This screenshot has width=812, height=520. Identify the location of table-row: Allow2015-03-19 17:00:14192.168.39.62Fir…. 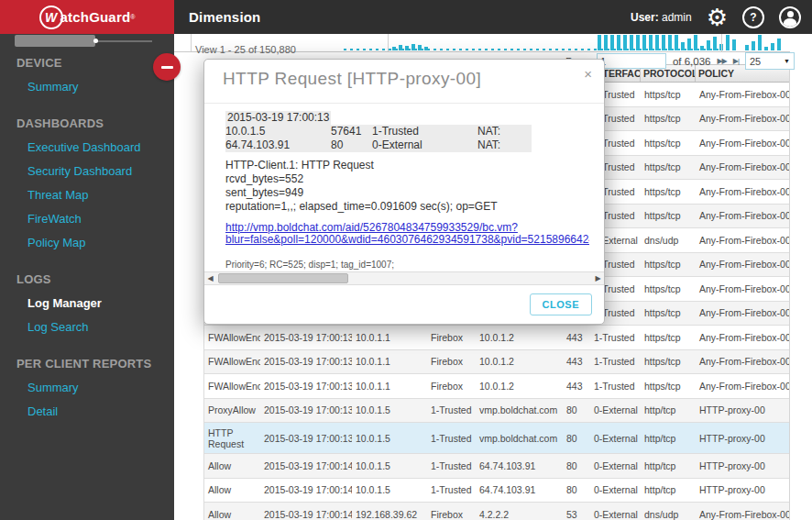
(497, 512).